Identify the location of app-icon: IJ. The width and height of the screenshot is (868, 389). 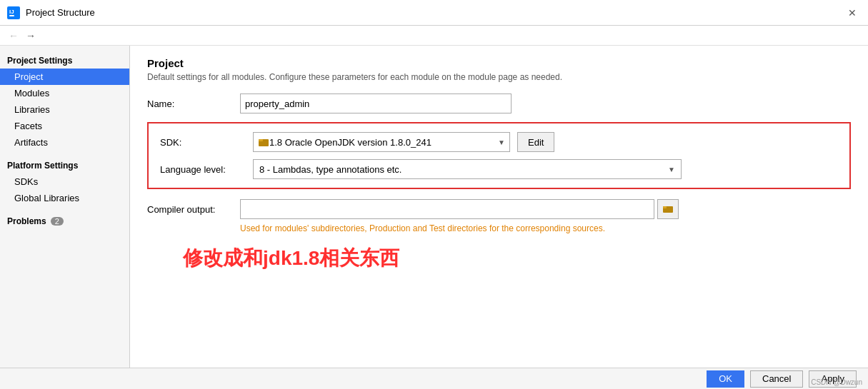
(14, 13).